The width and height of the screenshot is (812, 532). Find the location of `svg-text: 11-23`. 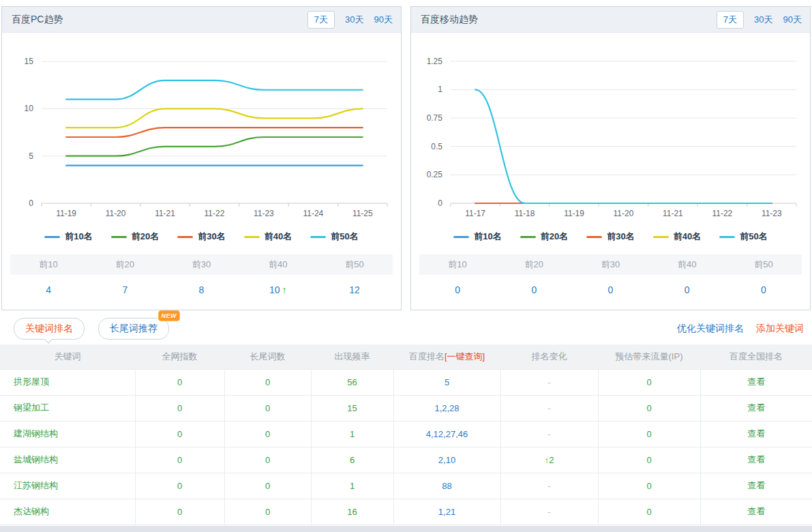

svg-text: 11-23 is located at coordinates (772, 213).